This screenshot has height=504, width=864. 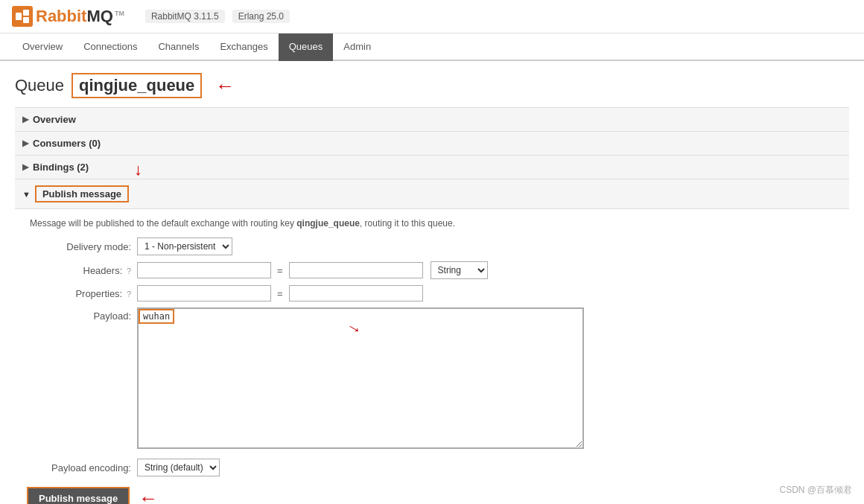 I want to click on nav-admin: Admin, so click(x=358, y=48).